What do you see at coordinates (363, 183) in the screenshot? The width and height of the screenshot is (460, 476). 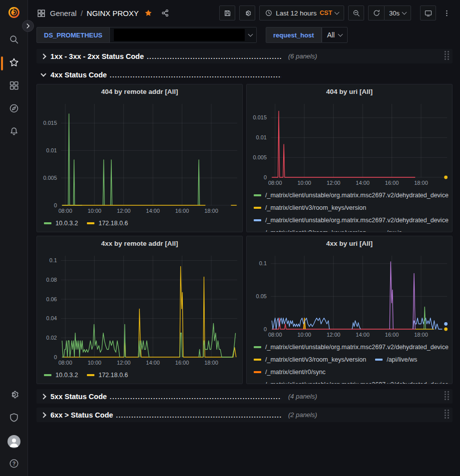 I see `svg-text: 14:00` at bounding box center [363, 183].